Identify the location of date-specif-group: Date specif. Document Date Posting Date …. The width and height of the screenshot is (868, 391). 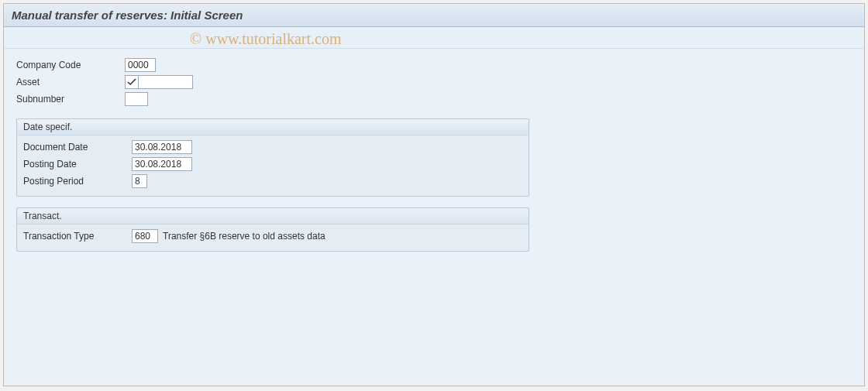
(273, 158).